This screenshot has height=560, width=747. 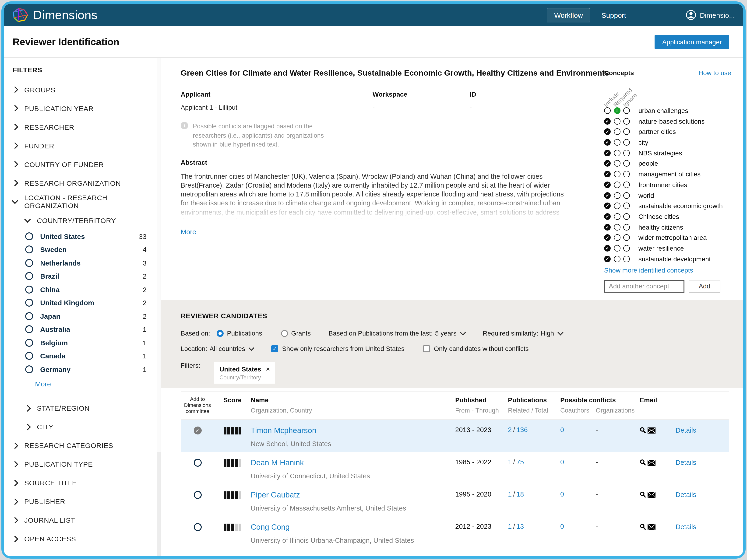 I want to click on grants-radio-icon, so click(x=284, y=333).